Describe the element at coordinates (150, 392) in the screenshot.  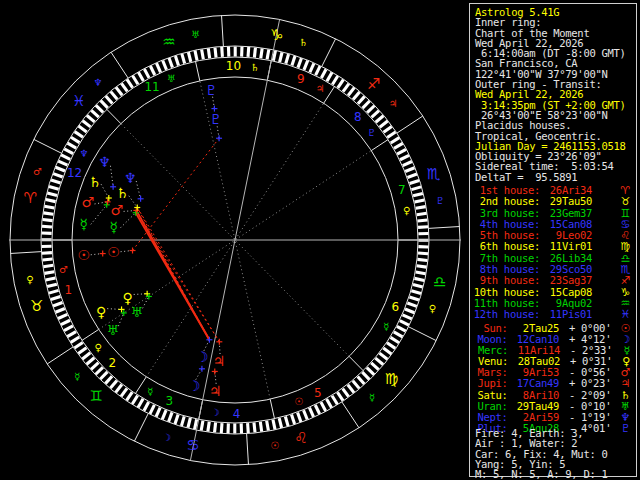
I see `house-ruler-icon: ☿` at that location.